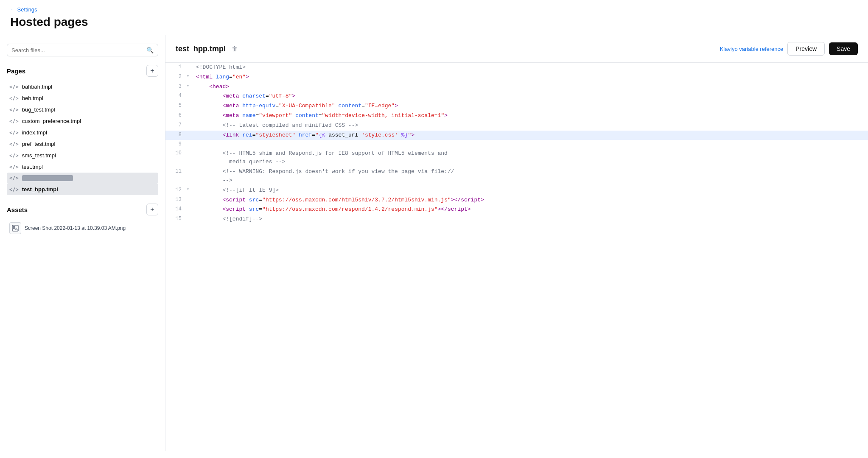 Image resolution: width=868 pixels, height=458 pixels. I want to click on line-number: 2, so click(176, 77).